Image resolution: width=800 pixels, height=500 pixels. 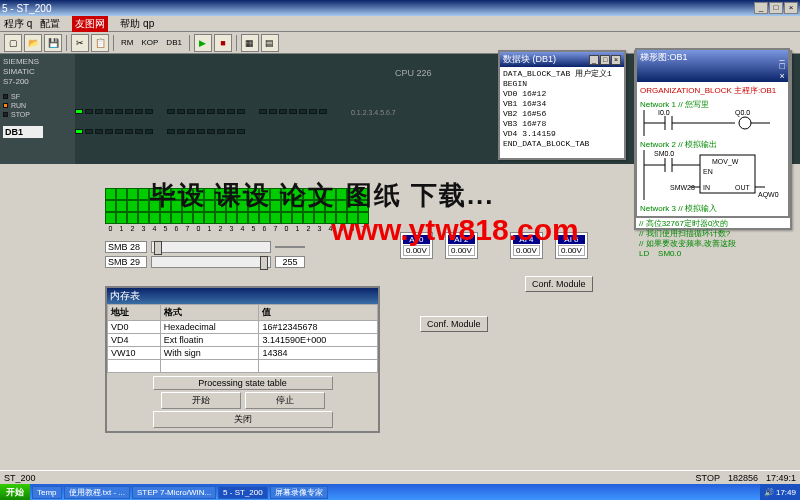 I want to click on svg-text: SM0.0, so click(x=664, y=154).